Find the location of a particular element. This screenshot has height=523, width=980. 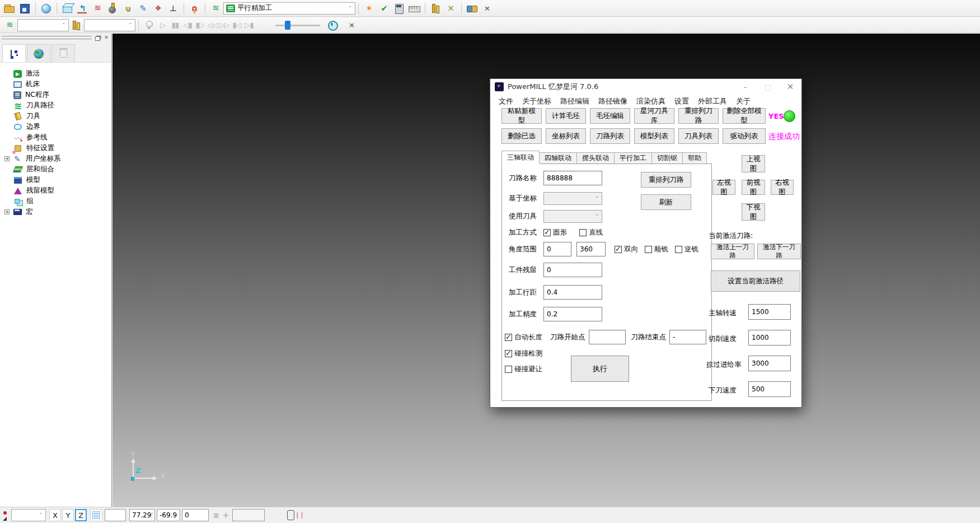

create-featureset-icon: ❖ is located at coordinates (158, 8).